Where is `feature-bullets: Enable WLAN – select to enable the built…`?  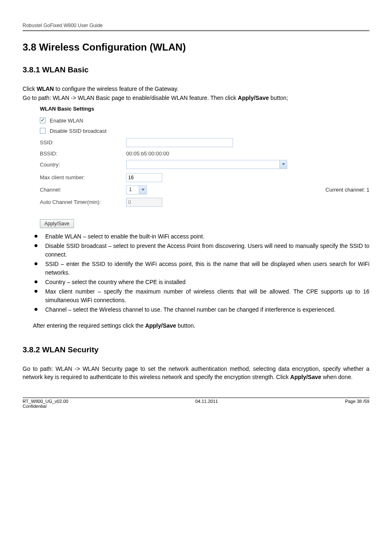 feature-bullets: Enable WLAN – select to enable the built… is located at coordinates (201, 273).